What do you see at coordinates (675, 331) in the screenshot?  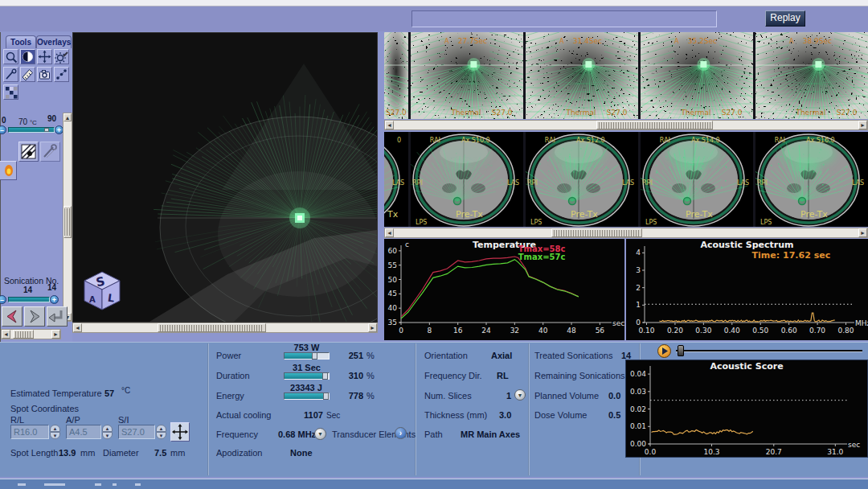 I see `svg-text: 0.20` at bounding box center [675, 331].